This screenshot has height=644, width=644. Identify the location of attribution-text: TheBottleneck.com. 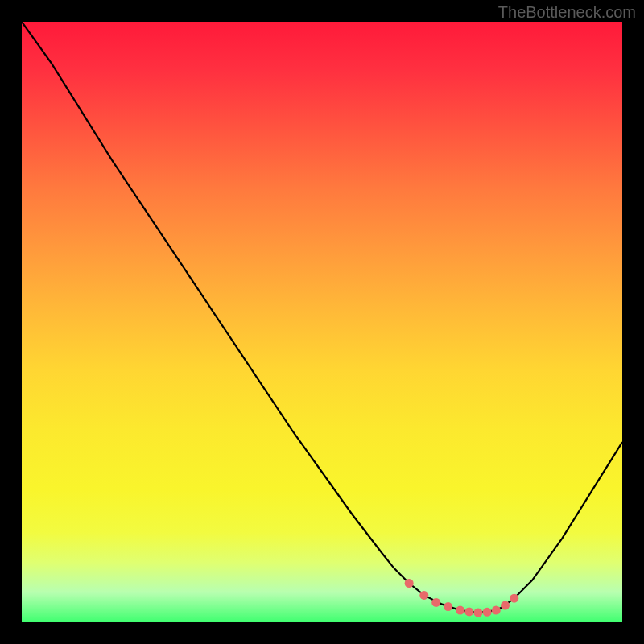
(567, 13).